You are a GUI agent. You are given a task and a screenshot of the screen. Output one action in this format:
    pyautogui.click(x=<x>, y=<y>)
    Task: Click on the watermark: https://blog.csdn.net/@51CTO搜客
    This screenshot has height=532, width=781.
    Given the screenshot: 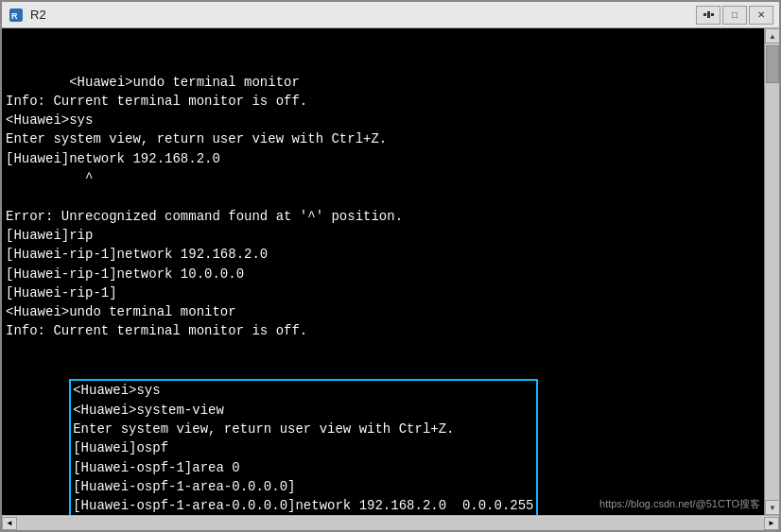 What is the action you would take?
    pyautogui.click(x=680, y=505)
    